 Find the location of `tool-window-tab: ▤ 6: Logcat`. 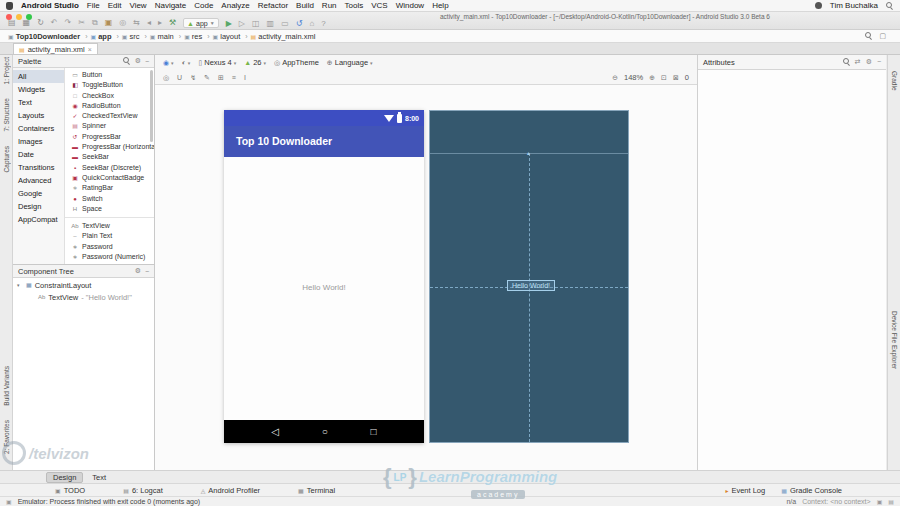

tool-window-tab: ▤ 6: Logcat is located at coordinates (143, 490).